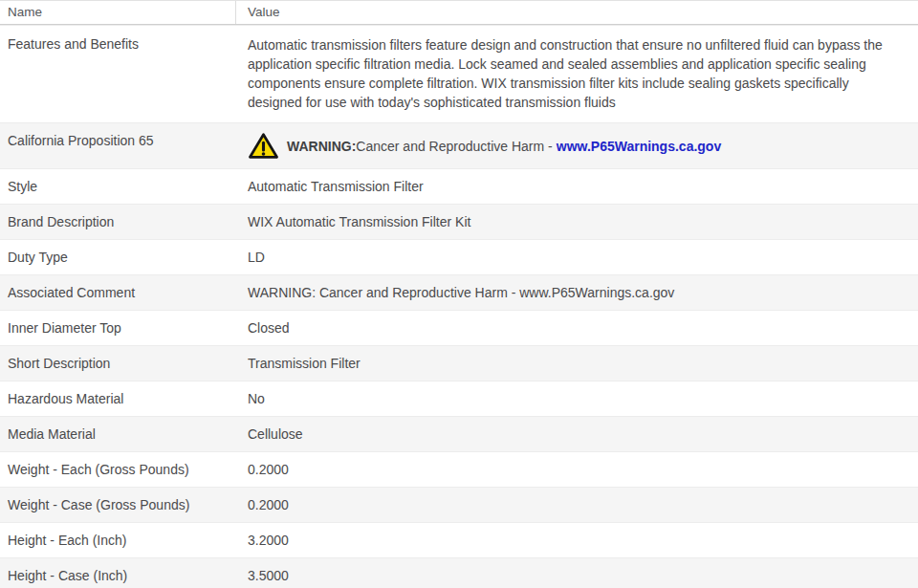  I want to click on row-hazardous-material: Hazardous Material No, so click(459, 398).